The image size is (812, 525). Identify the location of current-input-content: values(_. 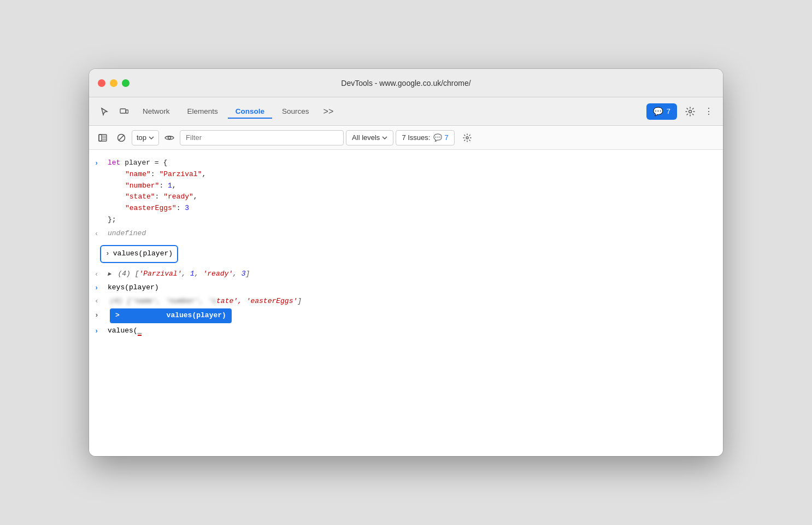
(411, 331).